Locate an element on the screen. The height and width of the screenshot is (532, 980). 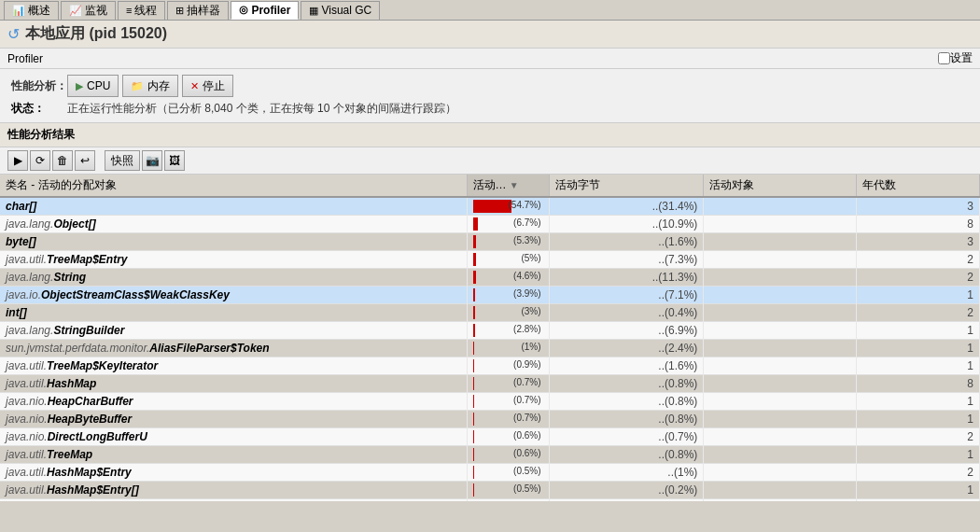
toolbar-run2-btn: ⟳ is located at coordinates (40, 161).